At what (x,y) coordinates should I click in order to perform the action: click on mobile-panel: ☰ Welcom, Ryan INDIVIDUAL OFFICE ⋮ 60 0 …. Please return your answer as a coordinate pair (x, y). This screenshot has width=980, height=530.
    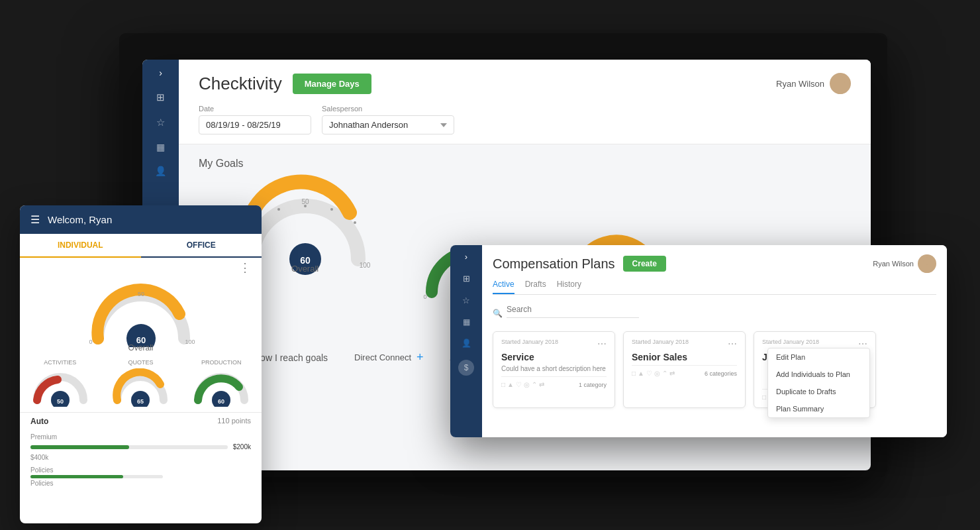
    Looking at the image, I should click on (140, 364).